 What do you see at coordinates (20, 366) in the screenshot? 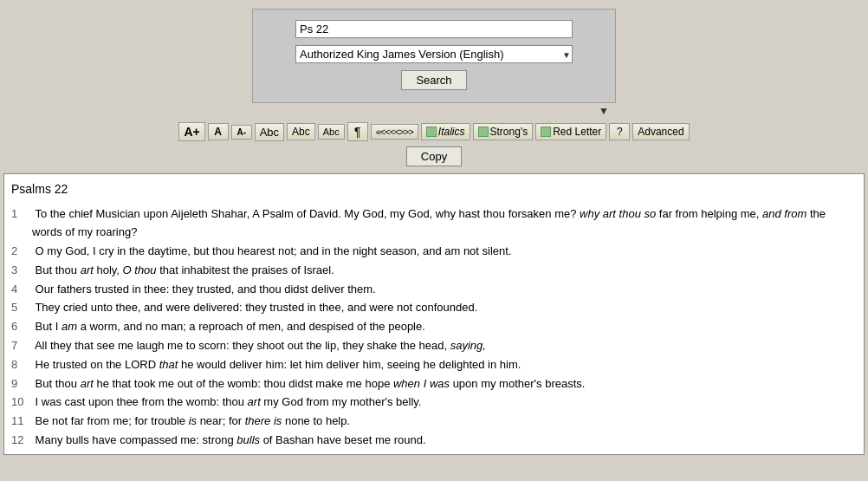
I see `verse-num-8: 8` at bounding box center [20, 366].